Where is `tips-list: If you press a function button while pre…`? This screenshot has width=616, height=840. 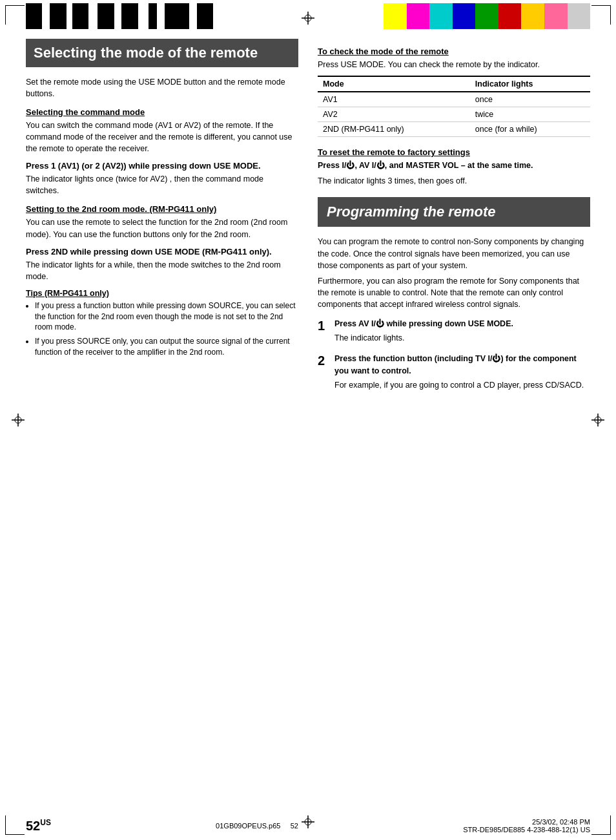 tips-list: If you press a function button while pre… is located at coordinates (162, 330).